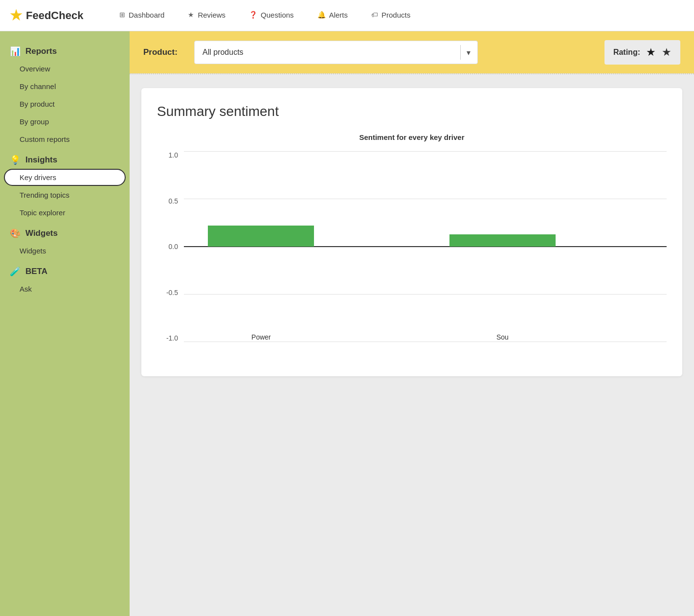 The image size is (694, 616). Describe the element at coordinates (469, 53) in the screenshot. I see `chevron-down-icon: ▾` at that location.